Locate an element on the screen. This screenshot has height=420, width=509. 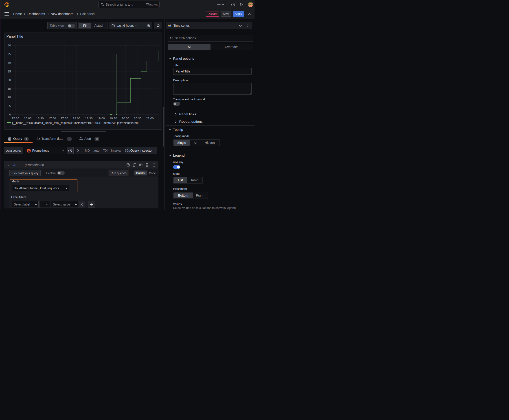
svg-text: 5 is located at coordinates (10, 106).